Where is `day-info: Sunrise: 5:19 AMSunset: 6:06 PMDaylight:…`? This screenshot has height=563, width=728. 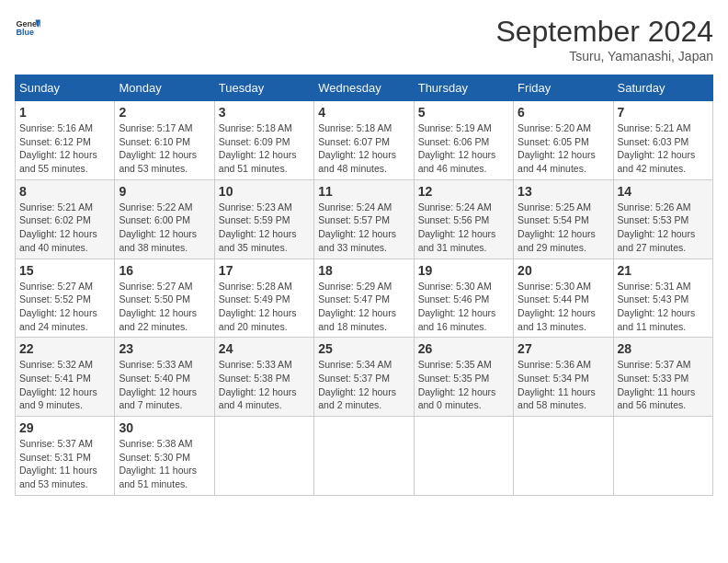 day-info: Sunrise: 5:19 AMSunset: 6:06 PMDaylight:… is located at coordinates (463, 149).